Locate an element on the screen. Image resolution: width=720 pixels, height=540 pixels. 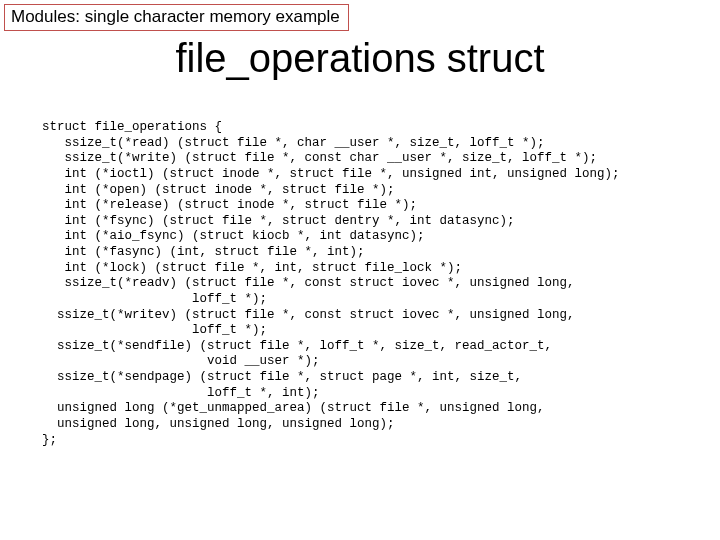
module-tag-box: Modules: single character memory example is located at coordinates (176, 18).